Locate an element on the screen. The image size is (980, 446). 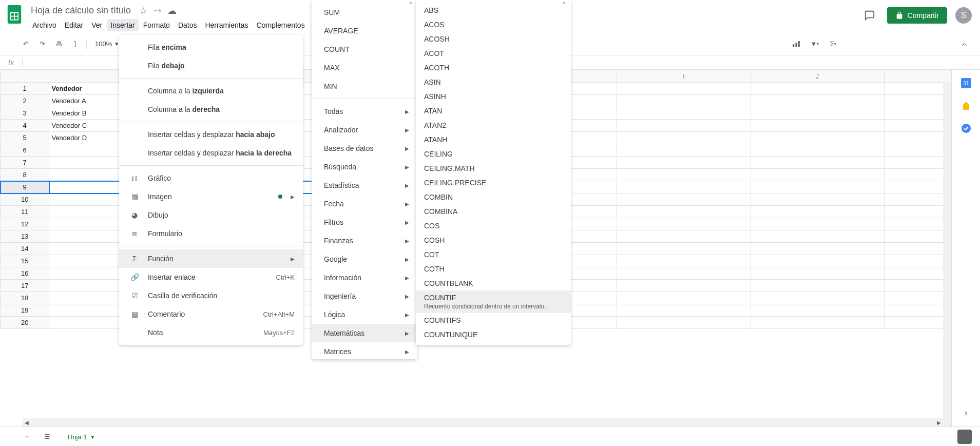
math-function-item: ATAN is located at coordinates (493, 111).